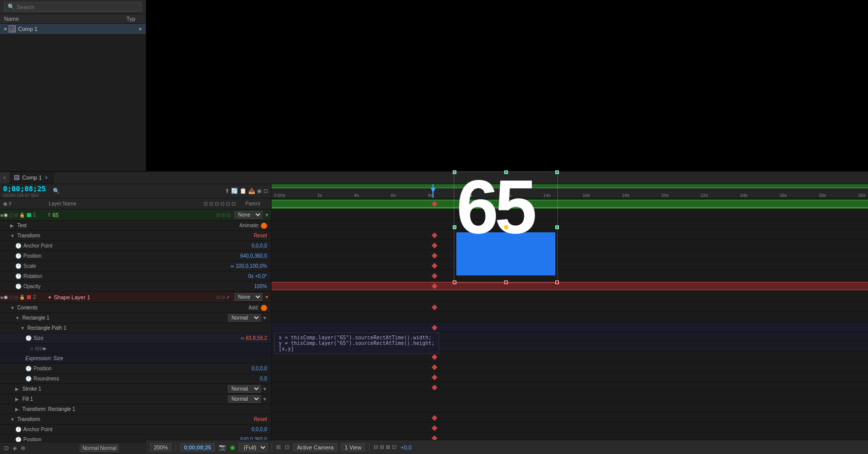  Describe the element at coordinates (260, 419) in the screenshot. I see `transform-2-reset: Reset` at that location.